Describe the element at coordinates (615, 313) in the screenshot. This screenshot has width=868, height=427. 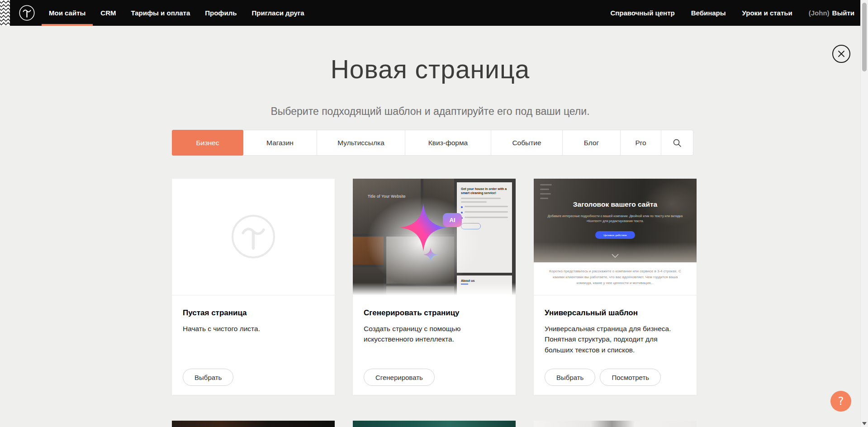
I see `card-title: Универсальный шаблон` at that location.